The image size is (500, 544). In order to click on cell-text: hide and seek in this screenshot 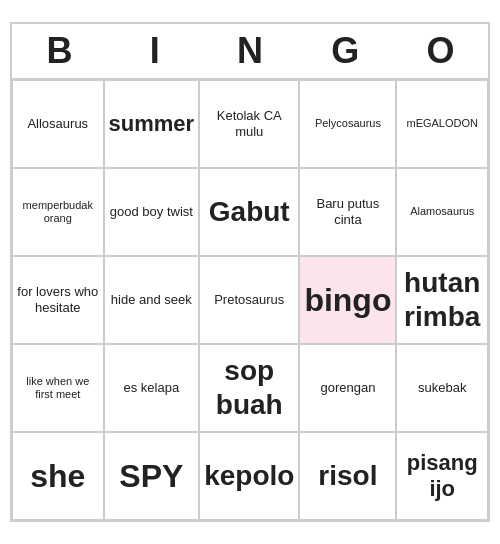, I will do `click(152, 300)`.